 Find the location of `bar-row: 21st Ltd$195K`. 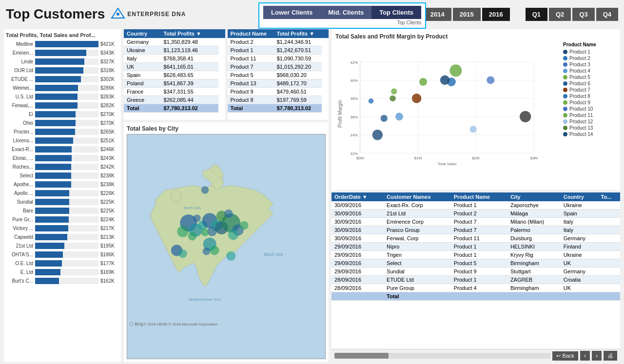

bar-row: 21st Ltd$195K is located at coordinates (62, 246).